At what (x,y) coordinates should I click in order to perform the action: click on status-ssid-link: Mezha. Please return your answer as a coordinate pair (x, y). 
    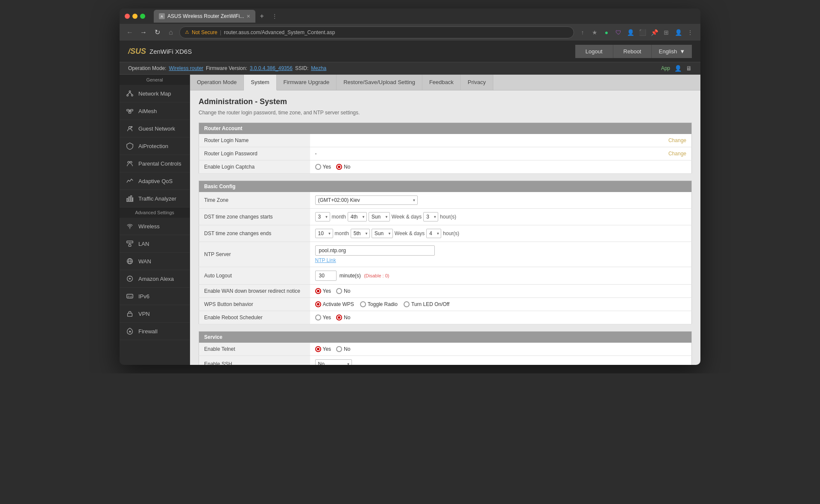
    Looking at the image, I should click on (319, 68).